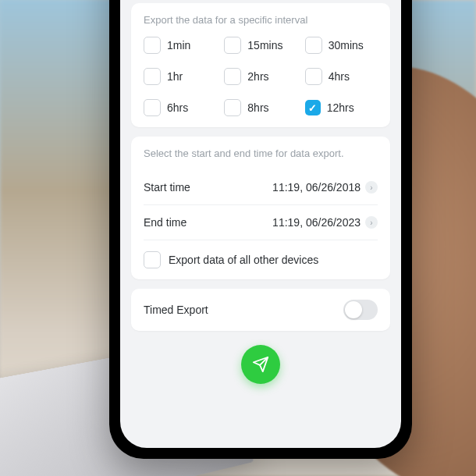 The image size is (476, 476). What do you see at coordinates (261, 153) in the screenshot?
I see `time-range-title: Select the start and end time for data e…` at bounding box center [261, 153].